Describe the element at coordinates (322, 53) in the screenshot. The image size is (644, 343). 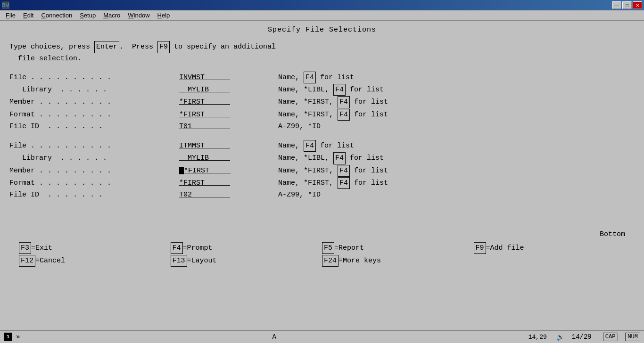
I see `intro-text: Type choices, press Enter. Press F9 to s…` at that location.